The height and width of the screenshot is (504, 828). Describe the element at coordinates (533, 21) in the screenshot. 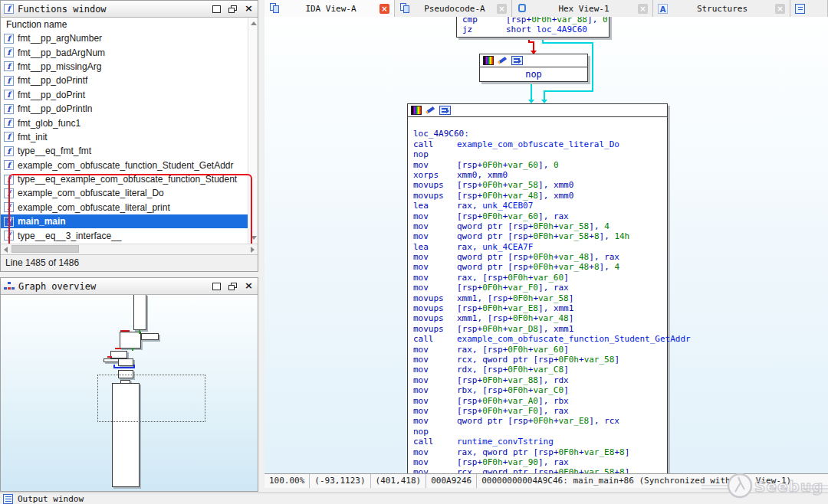

I see `asm-instruction: cmp[rsp+0F0h+var_88], 0` at that location.